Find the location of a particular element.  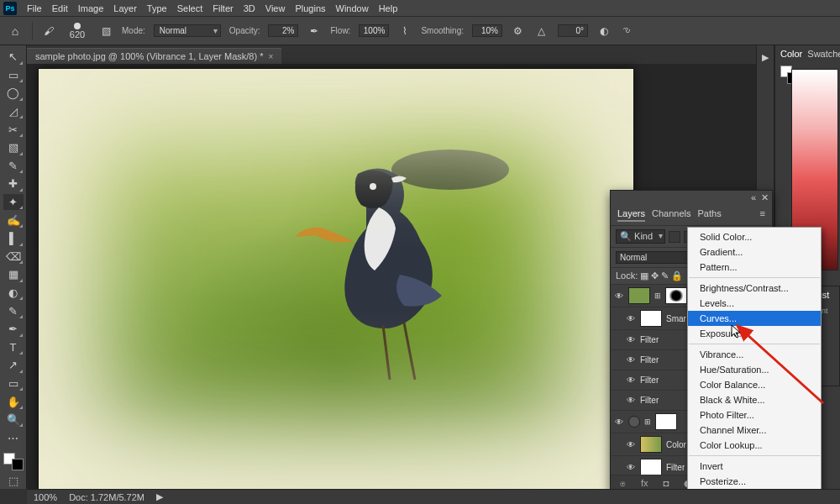

fg-bg-colors is located at coordinates (13, 462).